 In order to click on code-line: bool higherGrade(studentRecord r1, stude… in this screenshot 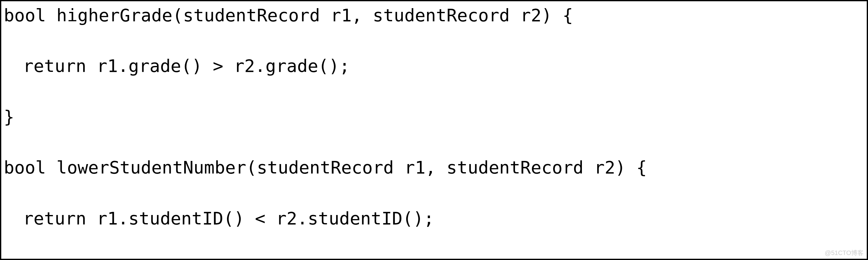, I will do `click(434, 15)`.